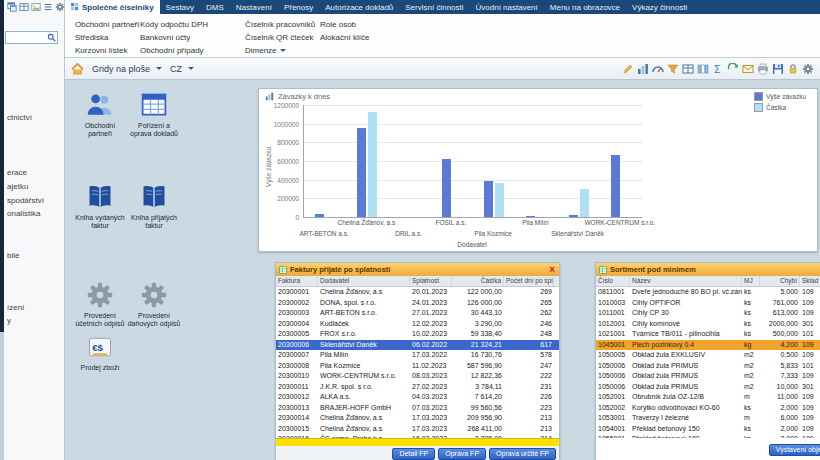 The height and width of the screenshot is (460, 820). What do you see at coordinates (708, 376) in the screenshot?
I see `table-row: 1050006Obklad žula PRIMUSm27,333109` at bounding box center [708, 376].